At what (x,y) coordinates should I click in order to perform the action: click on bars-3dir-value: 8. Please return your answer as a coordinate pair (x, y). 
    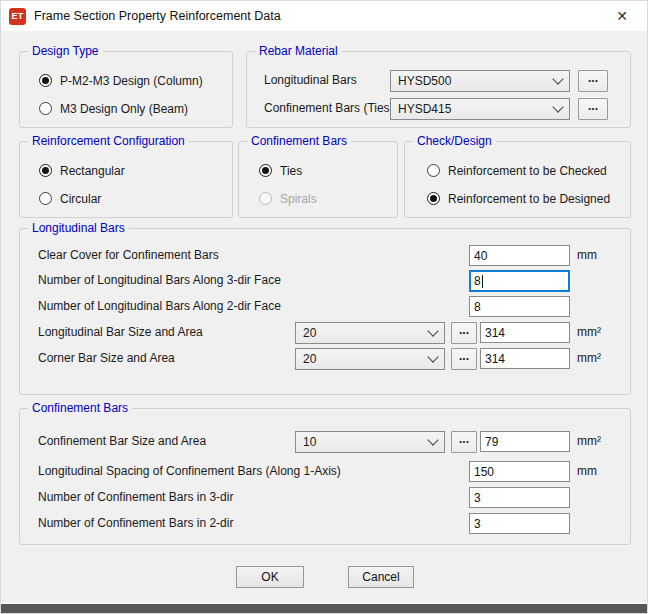
    Looking at the image, I should click on (478, 281).